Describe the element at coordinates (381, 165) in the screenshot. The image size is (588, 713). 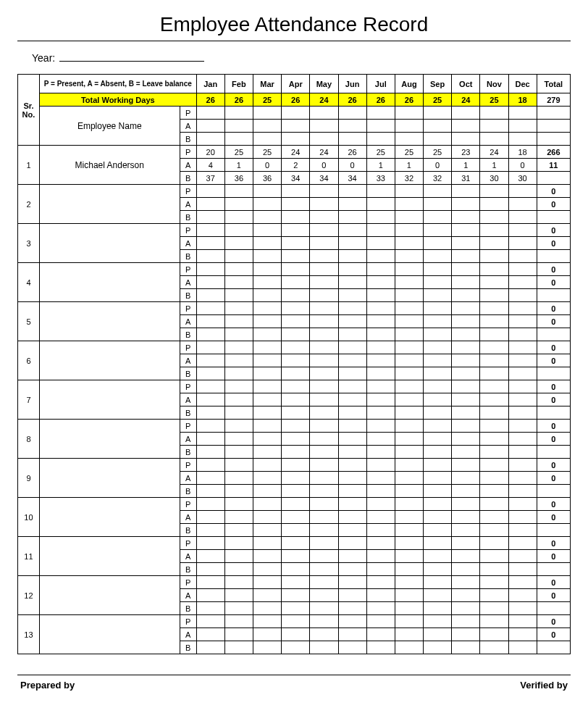
I see `val-A-jul: 1` at that location.